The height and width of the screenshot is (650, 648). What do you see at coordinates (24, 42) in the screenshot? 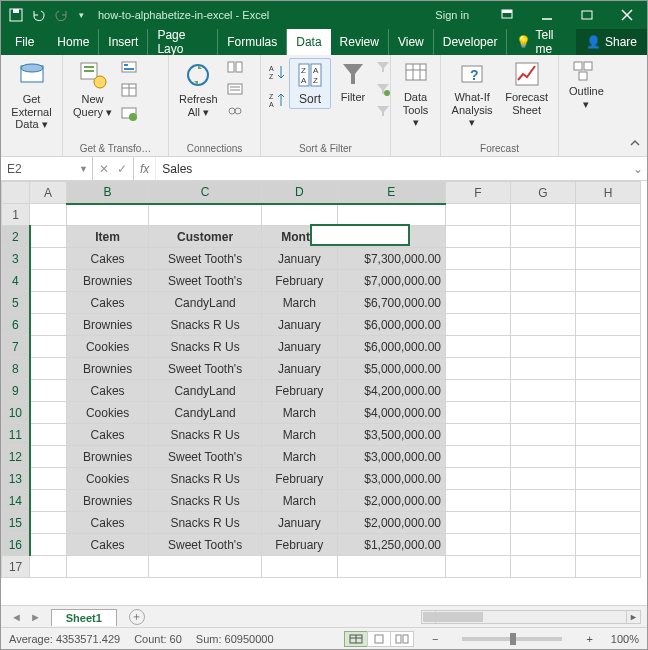
I see `tab-file: File` at bounding box center [24, 42].